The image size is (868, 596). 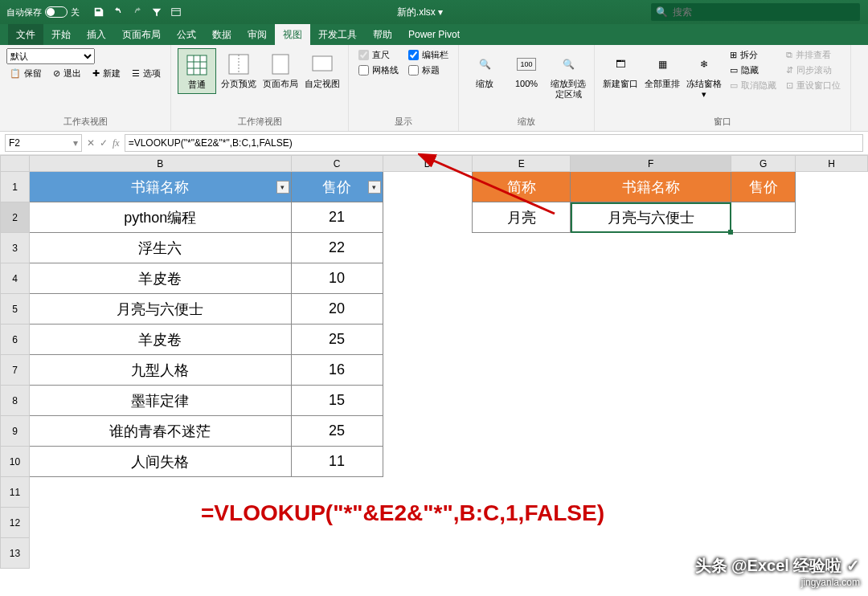 What do you see at coordinates (383, 35) in the screenshot?
I see `tab-help: 帮助` at bounding box center [383, 35].